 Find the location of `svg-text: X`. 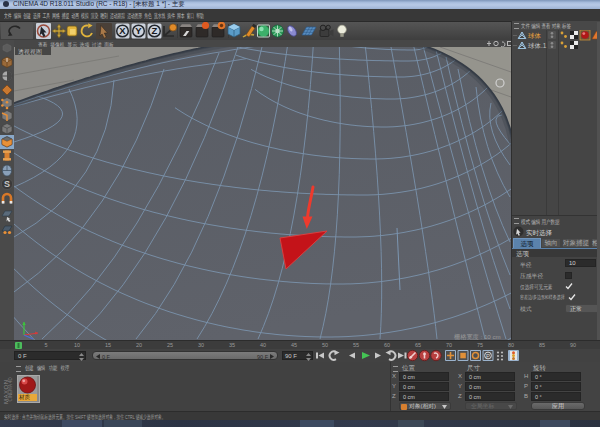

svg-text: X is located at coordinates (122, 30).